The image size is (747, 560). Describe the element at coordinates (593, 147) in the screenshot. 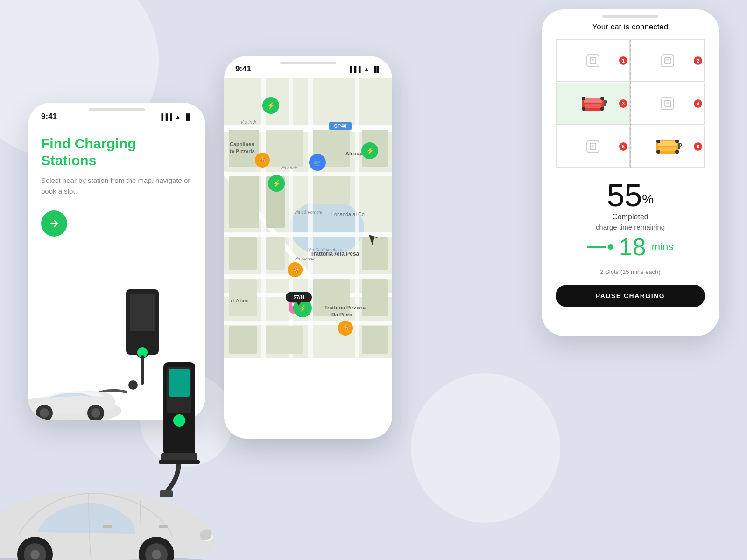

I see `parking-spot-5: 5` at that location.